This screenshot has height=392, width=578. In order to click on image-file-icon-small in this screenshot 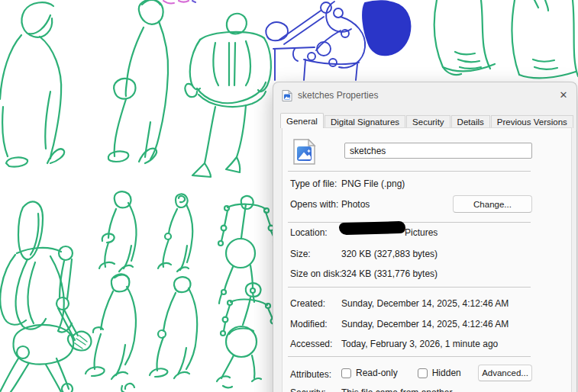, I will do `click(287, 96)`.